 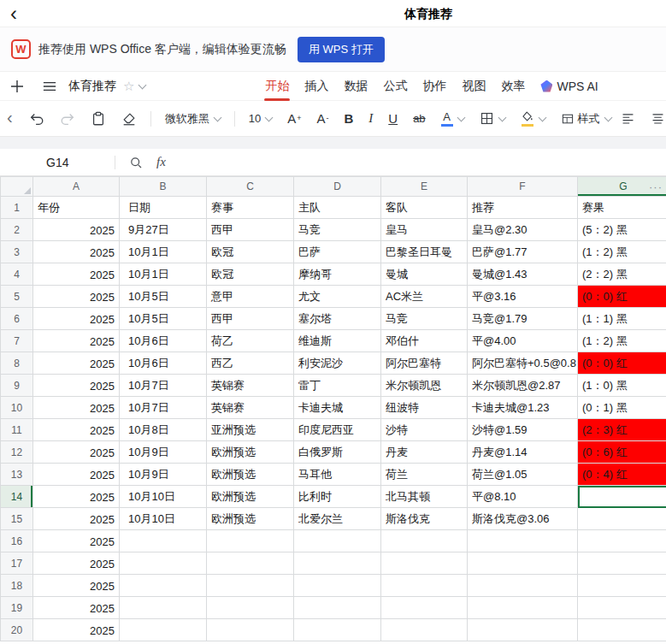 What do you see at coordinates (523, 208) in the screenshot?
I see `cell-F1: 推荐` at bounding box center [523, 208].